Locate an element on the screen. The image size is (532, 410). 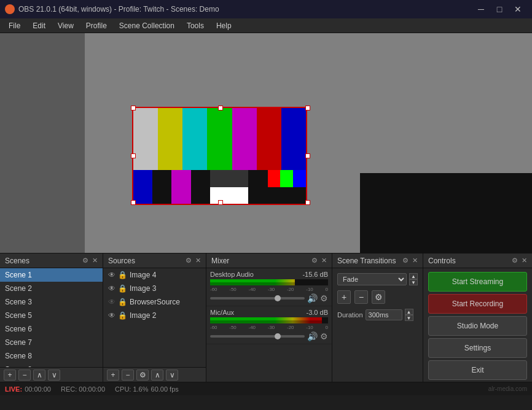
menu-edit: Edit is located at coordinates (39, 26).